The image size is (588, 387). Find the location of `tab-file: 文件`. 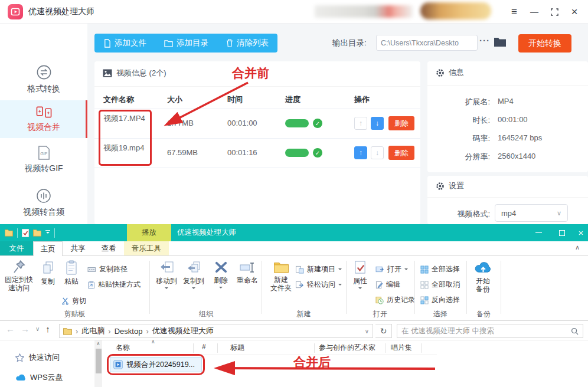

tab-file: 文件 is located at coordinates (17, 248).